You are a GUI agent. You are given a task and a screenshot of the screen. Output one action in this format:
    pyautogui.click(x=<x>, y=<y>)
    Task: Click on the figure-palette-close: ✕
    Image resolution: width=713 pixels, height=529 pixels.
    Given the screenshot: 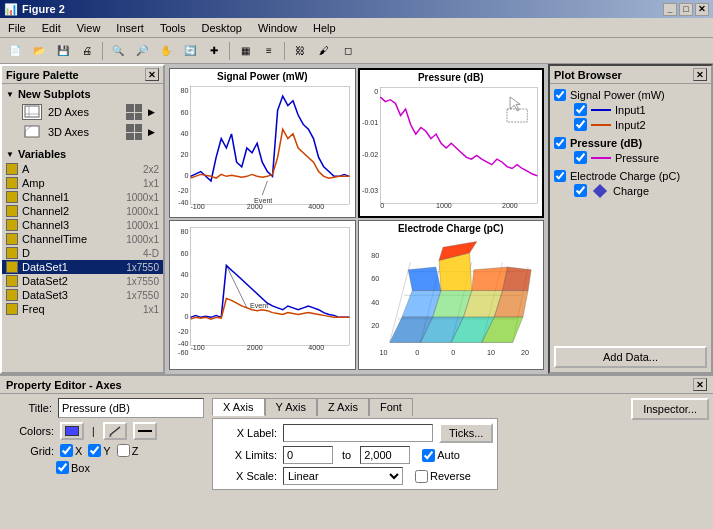 What is the action you would take?
    pyautogui.click(x=152, y=74)
    